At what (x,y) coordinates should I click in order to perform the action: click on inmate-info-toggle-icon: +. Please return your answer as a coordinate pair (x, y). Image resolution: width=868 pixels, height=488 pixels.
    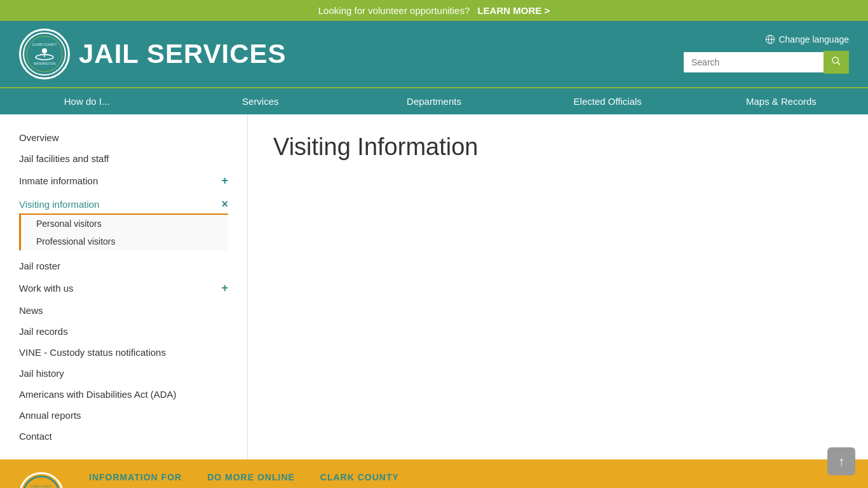
    Looking at the image, I should click on (225, 180).